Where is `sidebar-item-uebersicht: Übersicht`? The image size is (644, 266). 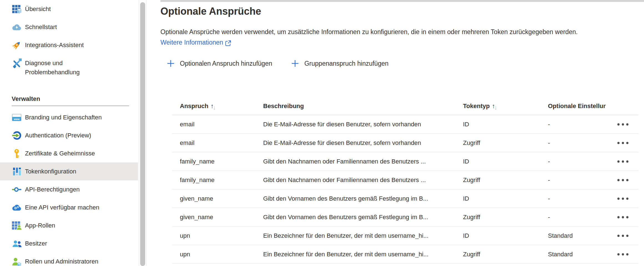 sidebar-item-uebersicht: Übersicht is located at coordinates (69, 9).